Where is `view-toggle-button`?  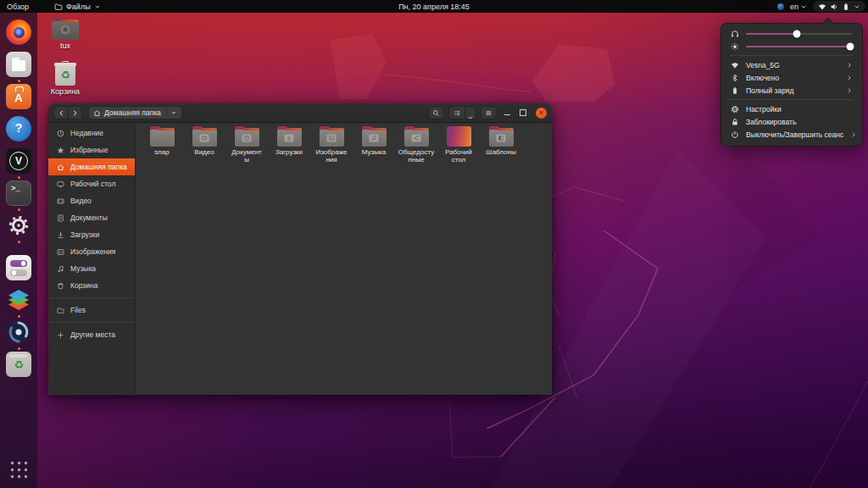
view-toggle-button is located at coordinates (456, 113).